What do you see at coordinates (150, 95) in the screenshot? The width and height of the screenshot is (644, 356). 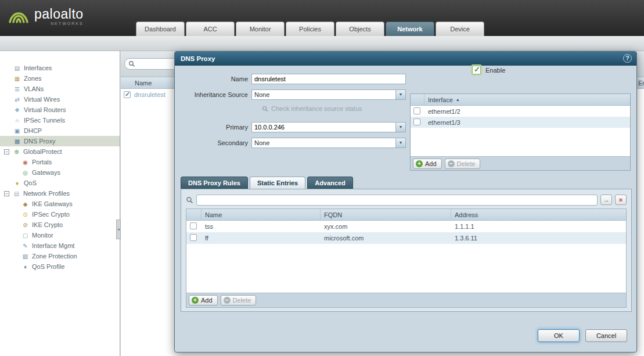 I see `dns-proxy-name-link: dnsruletest` at bounding box center [150, 95].